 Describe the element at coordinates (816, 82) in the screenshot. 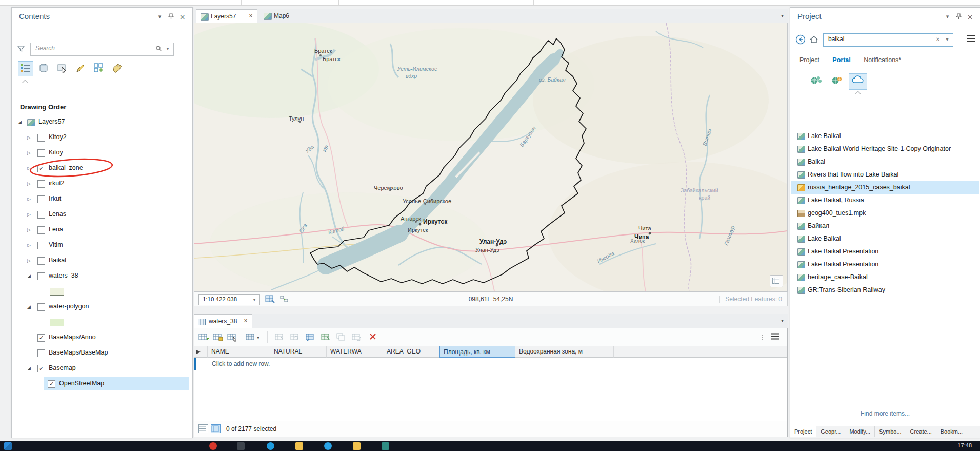

I see `arcgis-online-icon` at that location.